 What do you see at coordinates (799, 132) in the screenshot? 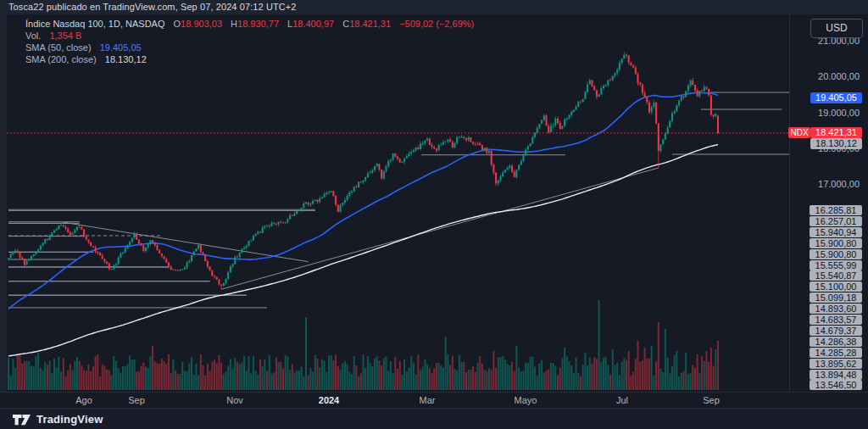
I see `symbol-price-tag: NDX` at bounding box center [799, 132].